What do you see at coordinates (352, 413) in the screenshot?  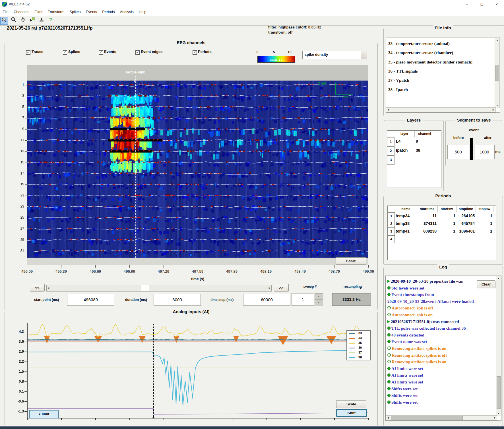 I see `ai-shift-button: Shift` at bounding box center [352, 413].